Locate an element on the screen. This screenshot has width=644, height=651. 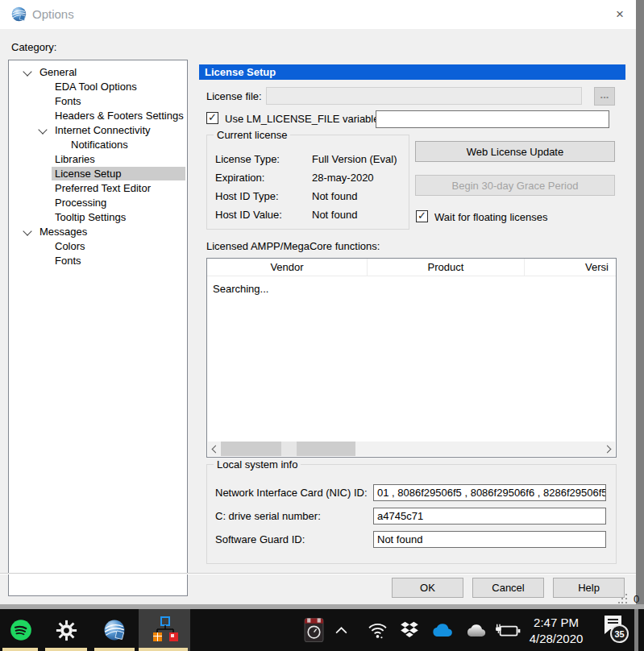
column-header-versi: Versi is located at coordinates (571, 267).